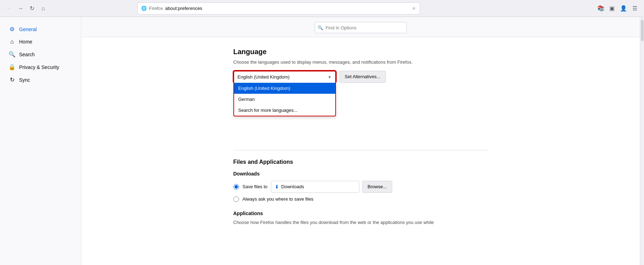 The image size is (644, 265). What do you see at coordinates (361, 77) in the screenshot?
I see `language-row: English (United Kingdom) ▼ English (Unit…` at bounding box center [361, 77].